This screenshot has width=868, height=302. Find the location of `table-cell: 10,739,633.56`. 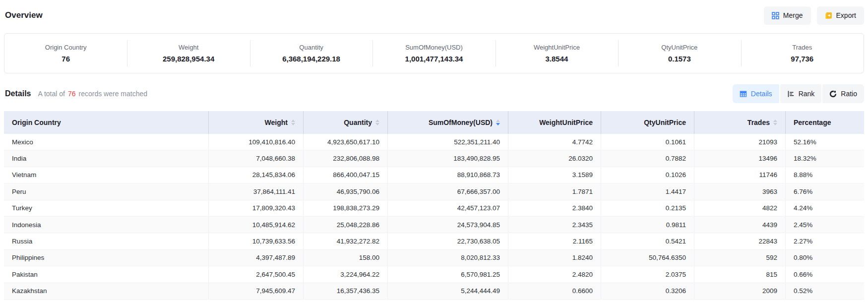

table-cell: 10,739,633.56 is located at coordinates (256, 241).